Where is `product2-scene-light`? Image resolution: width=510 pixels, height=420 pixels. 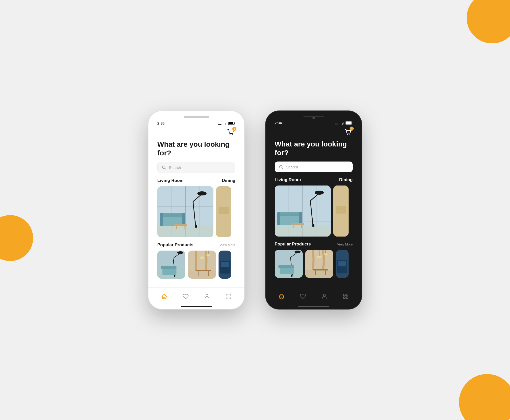 product2-scene-light is located at coordinates (202, 265).